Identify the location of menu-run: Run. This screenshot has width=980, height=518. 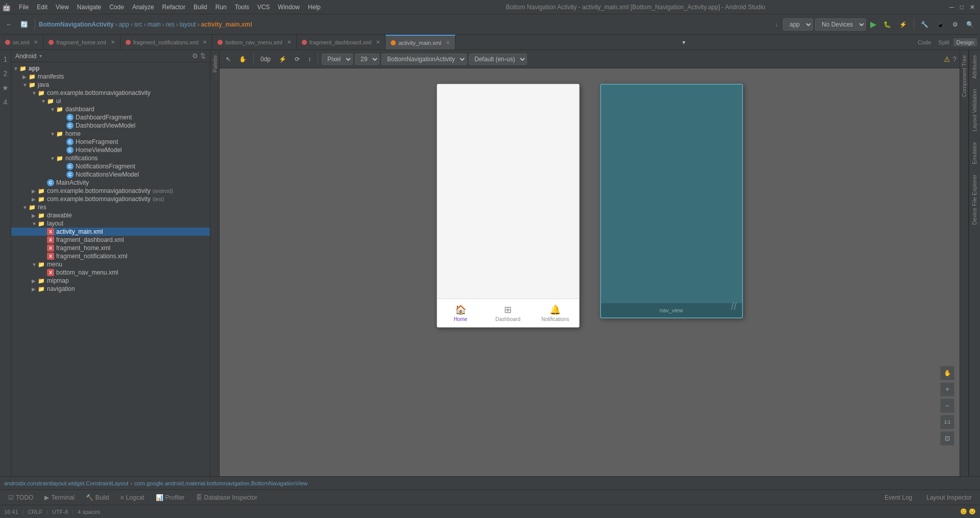
(221, 7).